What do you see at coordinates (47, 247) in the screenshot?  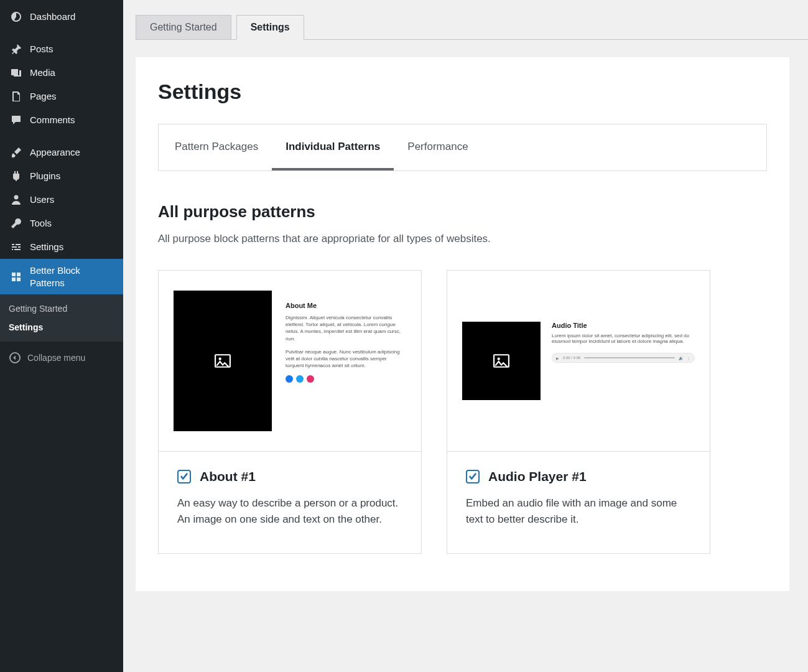 I see `sidebar-item-label: Settings` at bounding box center [47, 247].